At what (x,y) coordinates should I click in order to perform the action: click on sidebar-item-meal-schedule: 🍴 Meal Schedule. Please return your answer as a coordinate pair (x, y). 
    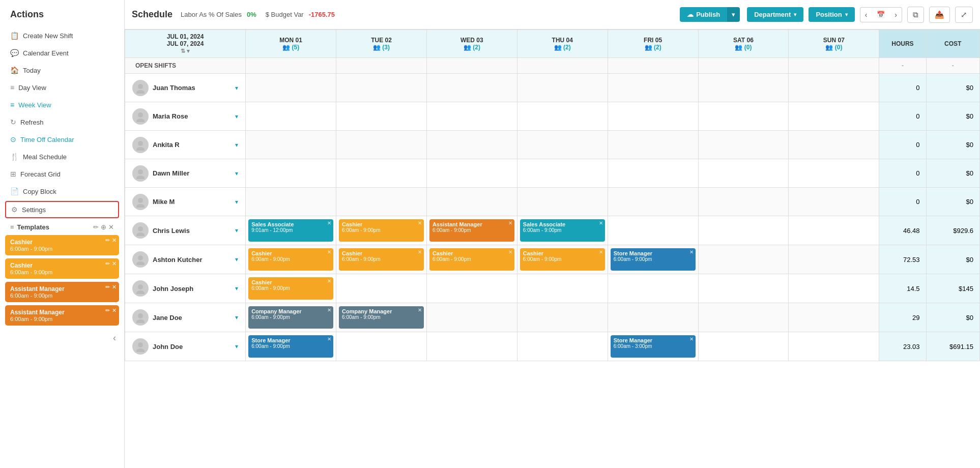
    Looking at the image, I should click on (62, 157).